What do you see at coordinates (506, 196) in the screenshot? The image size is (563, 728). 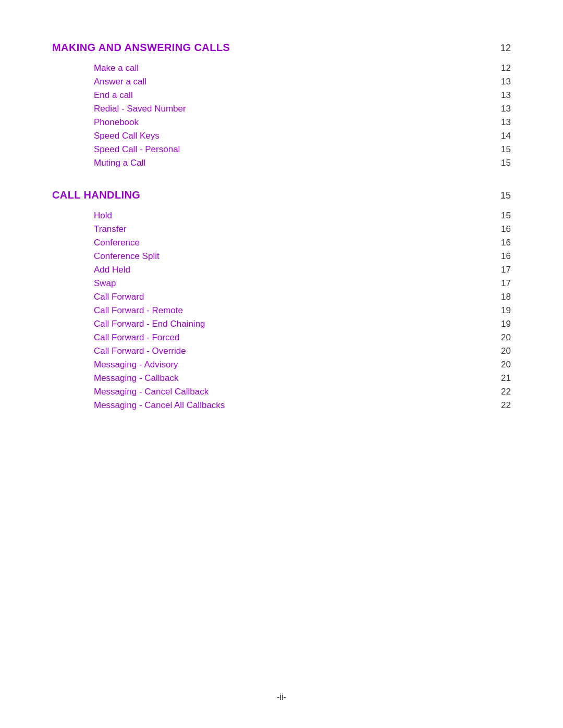 I see `section-page-call-handling: 15` at bounding box center [506, 196].